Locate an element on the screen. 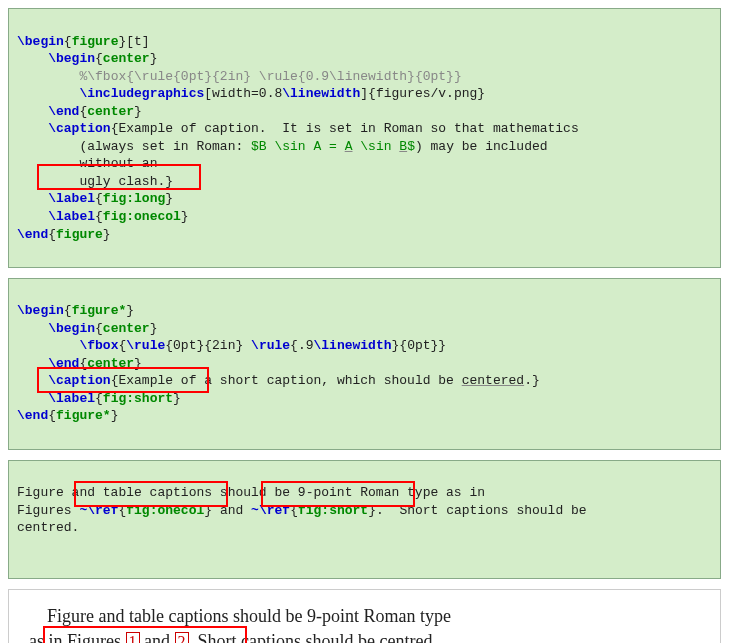 This screenshot has width=729, height=643. ref-fig-short: fig:short is located at coordinates (333, 510).